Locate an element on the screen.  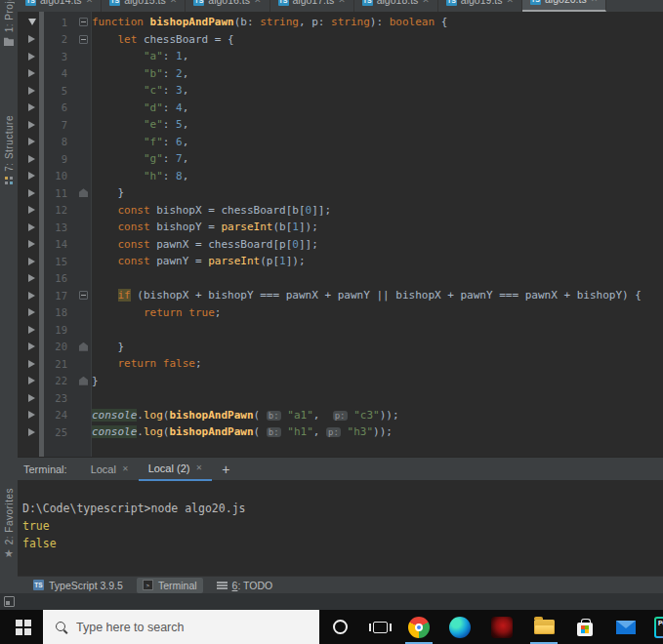
toolwindow-button-typescript-3-9-5: TSTypeScript 3.9.5 is located at coordinates (78, 585).